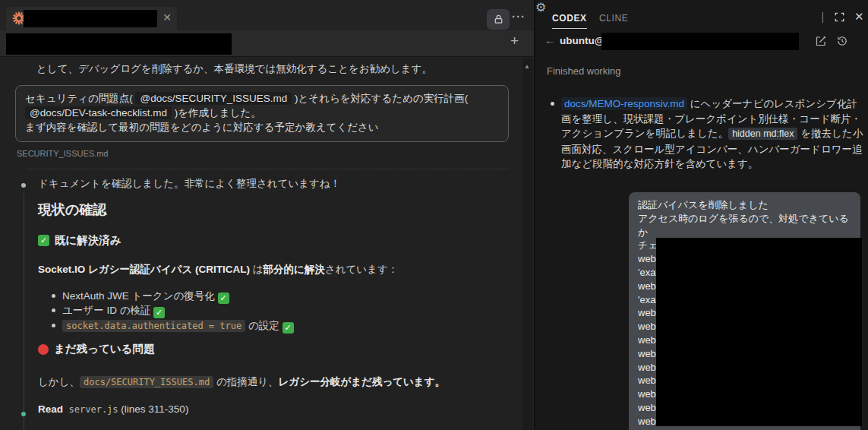 The width and height of the screenshot is (868, 430). What do you see at coordinates (527, 67) in the screenshot?
I see `scroll-up-arrow: ▲` at bounding box center [527, 67].